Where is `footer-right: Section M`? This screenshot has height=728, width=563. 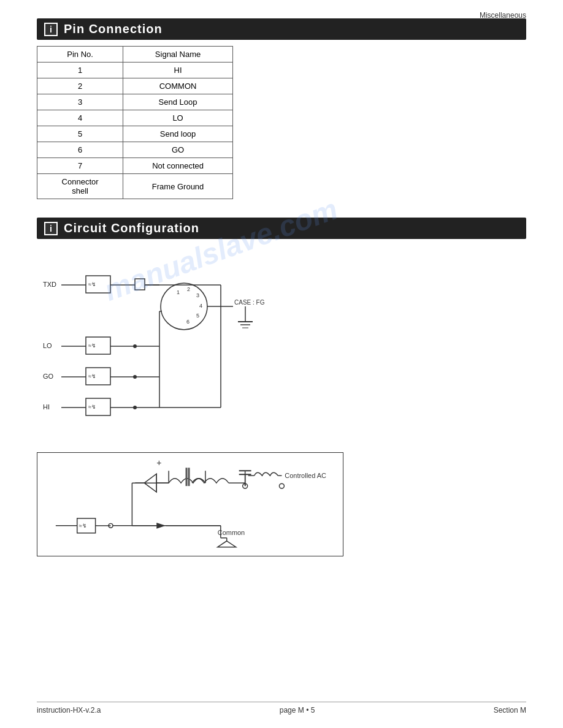 footer-right: Section M is located at coordinates (510, 710).